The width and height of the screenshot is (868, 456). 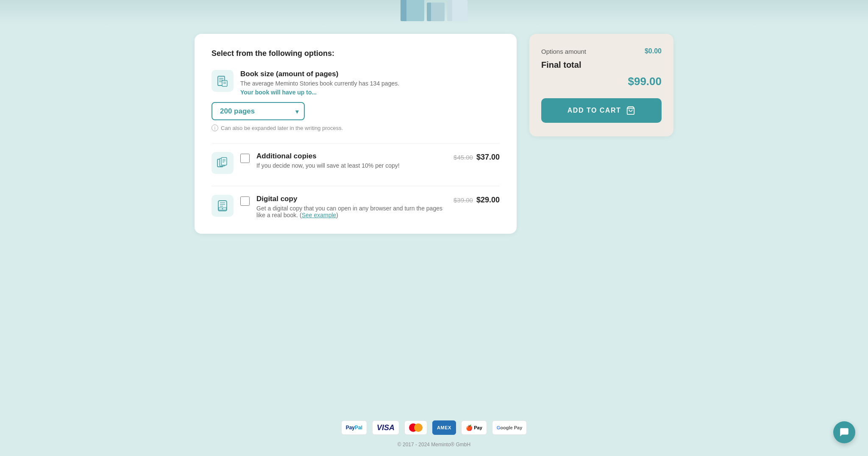 What do you see at coordinates (352, 160) in the screenshot?
I see `additional-copies-info: Additional copies If you decide now, you…` at bounding box center [352, 160].